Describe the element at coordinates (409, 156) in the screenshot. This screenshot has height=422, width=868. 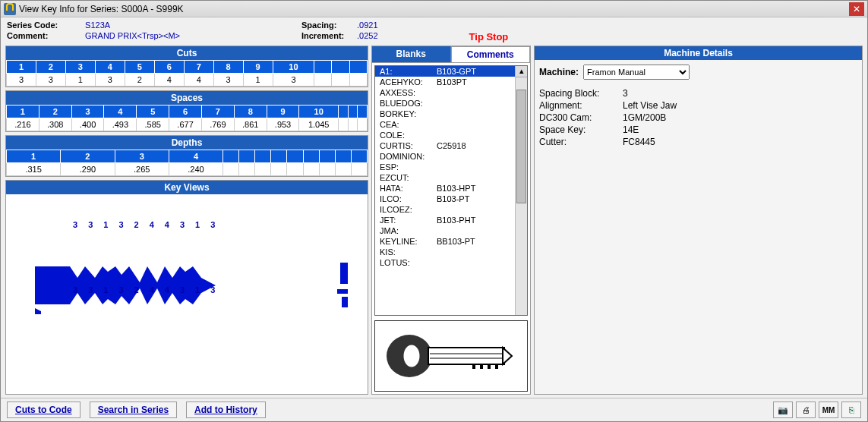
I see `blank-key: DOMINION:` at that location.